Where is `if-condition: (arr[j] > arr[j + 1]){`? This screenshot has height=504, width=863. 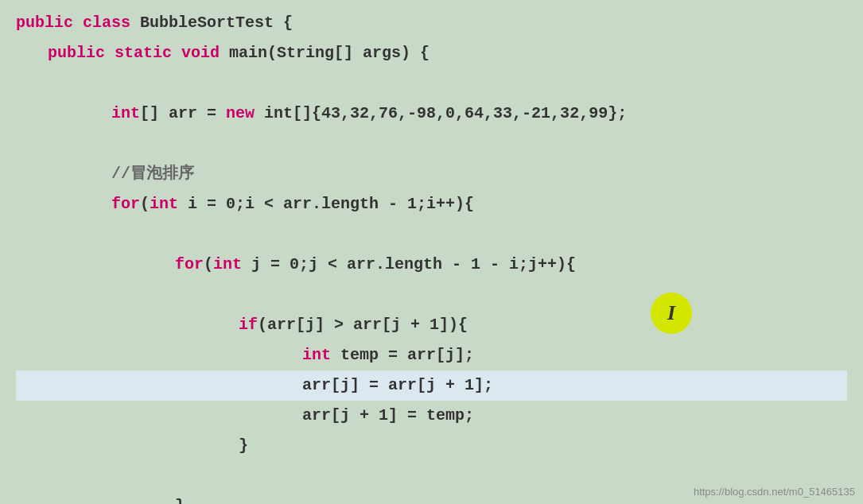
if-condition: (arr[j] > arr[j + 1]){ is located at coordinates (363, 325).